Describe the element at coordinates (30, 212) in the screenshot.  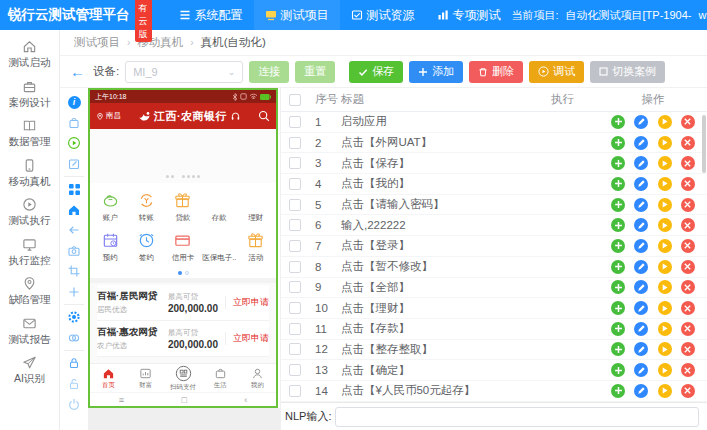
I see `sidebar-item-test-execution: 测试执行` at that location.